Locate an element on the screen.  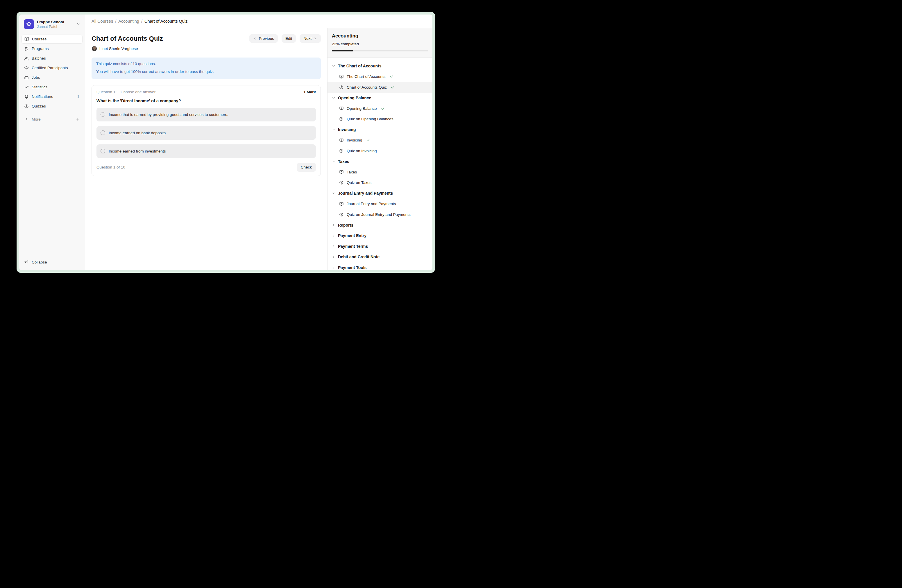
chapter-title: Payment Terms is located at coordinates (353, 246).